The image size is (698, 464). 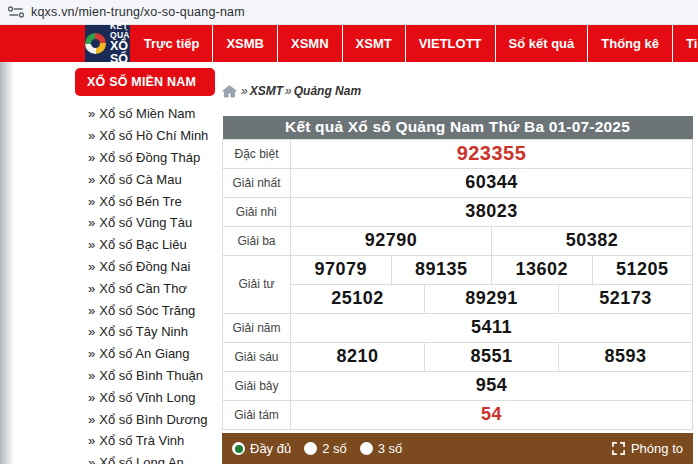 I want to click on nav-item-vietlott: VIETLOTT, so click(x=451, y=44).